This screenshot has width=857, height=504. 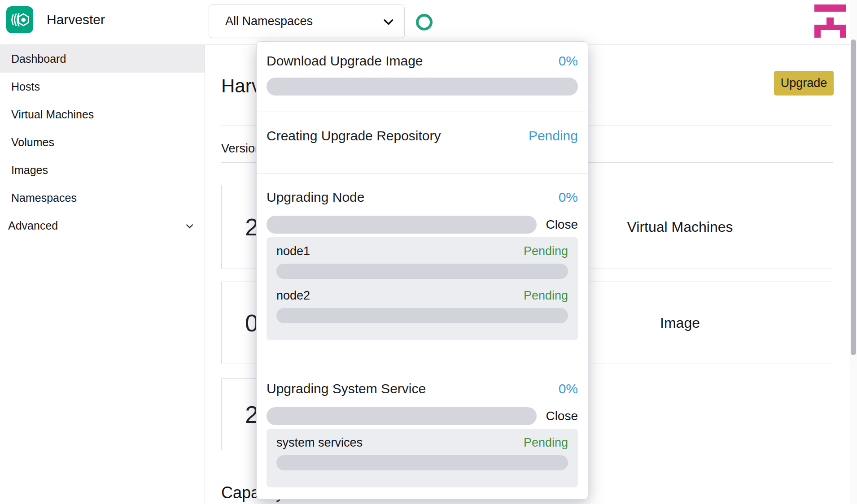 I want to click on sidebar-item-label: Namespaces, so click(x=44, y=198).